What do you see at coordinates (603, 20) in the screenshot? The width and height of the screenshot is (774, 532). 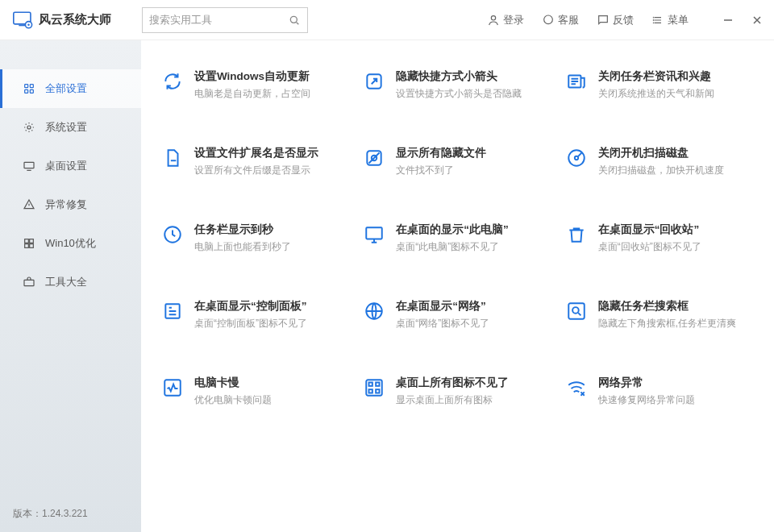 I see `feedback-icon` at bounding box center [603, 20].